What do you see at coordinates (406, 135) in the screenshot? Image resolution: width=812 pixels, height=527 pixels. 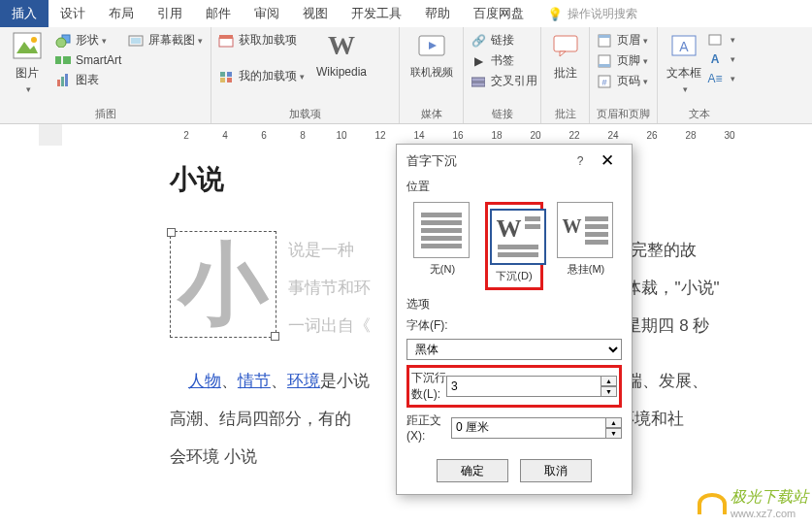 I see `horizontal-ruler: 2 4 6 8 10 12 14 16 18 20 22 24 26 28 30` at bounding box center [406, 135].